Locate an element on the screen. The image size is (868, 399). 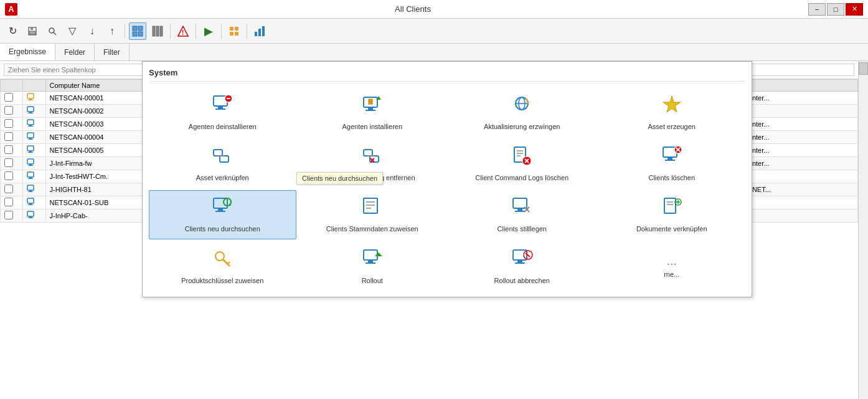
down-button: ↓ is located at coordinates (92, 31).